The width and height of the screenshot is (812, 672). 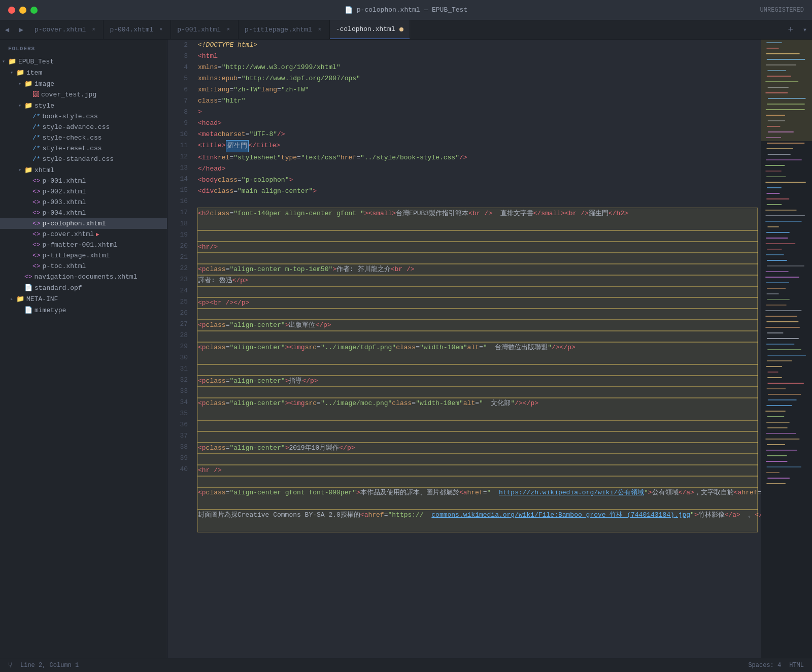 What do you see at coordinates (83, 277) in the screenshot?
I see `sidebar-item-navigation-docs: <>navigation-documents.xhtml` at bounding box center [83, 277].